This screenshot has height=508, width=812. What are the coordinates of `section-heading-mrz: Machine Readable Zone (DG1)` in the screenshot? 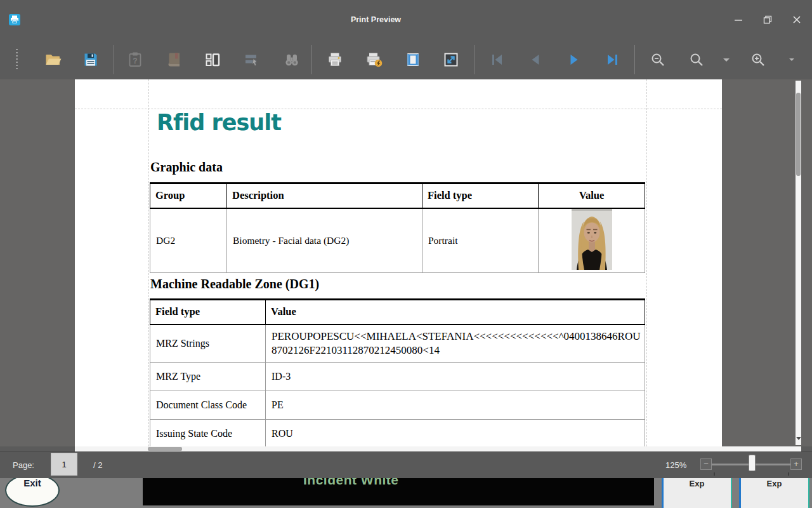 It's located at (235, 284).